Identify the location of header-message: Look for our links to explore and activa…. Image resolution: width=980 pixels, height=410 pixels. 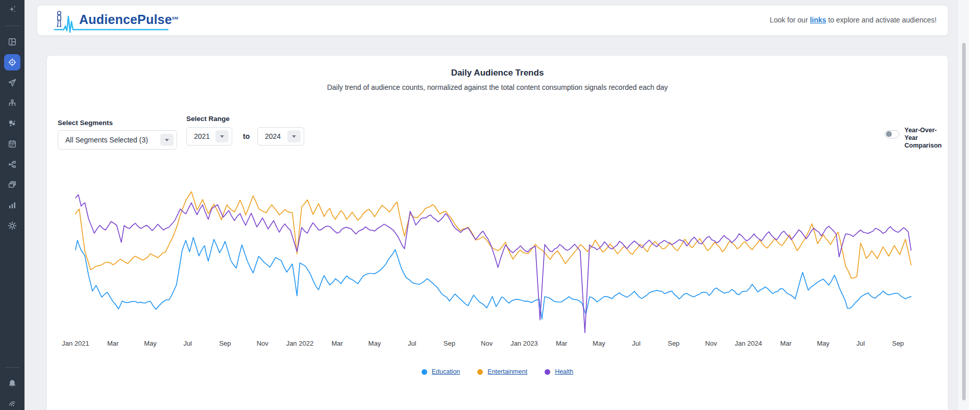
(853, 20).